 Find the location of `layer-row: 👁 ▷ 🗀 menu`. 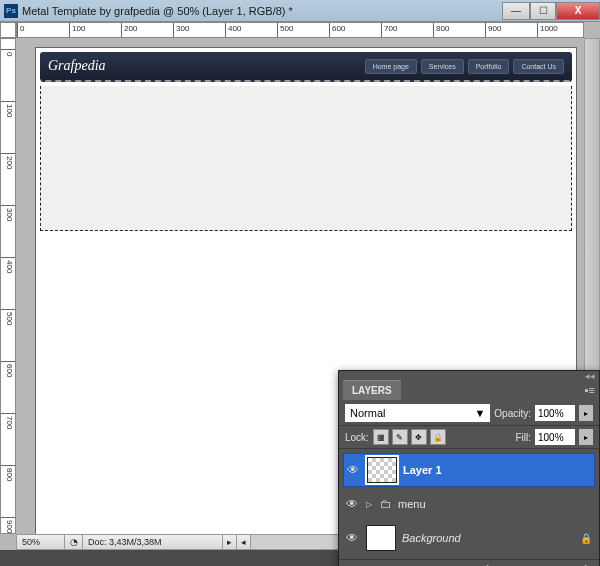

layer-row: 👁 ▷ 🗀 menu is located at coordinates (469, 504).